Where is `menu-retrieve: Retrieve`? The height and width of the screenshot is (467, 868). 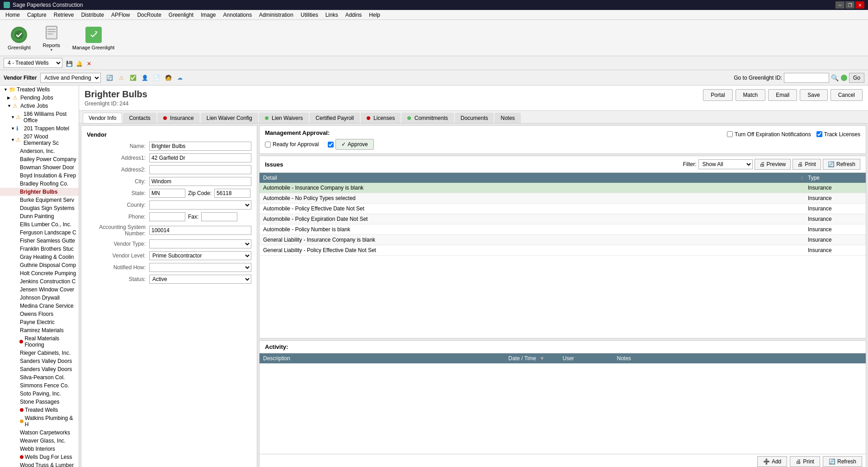 menu-retrieve: Retrieve is located at coordinates (64, 15).